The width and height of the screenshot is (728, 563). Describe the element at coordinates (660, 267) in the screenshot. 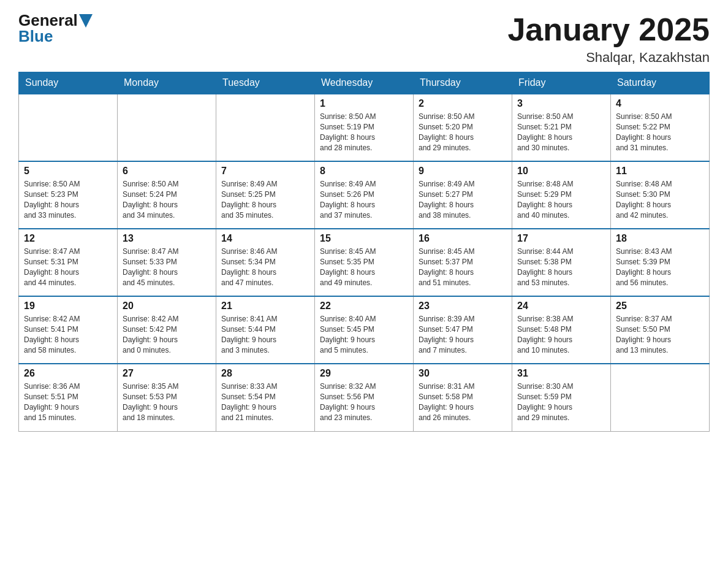

I see `day-info: Sunrise: 8:43 AM Sunset: 5:39 PM Dayligh…` at that location.